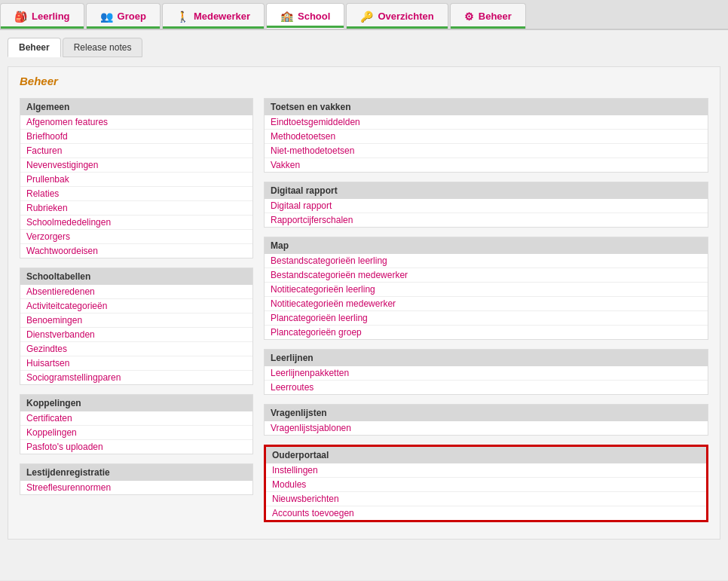 This screenshot has width=728, height=581. Describe the element at coordinates (364, 47) in the screenshot. I see `sub-tabs: BeheerRelease notes` at that location.